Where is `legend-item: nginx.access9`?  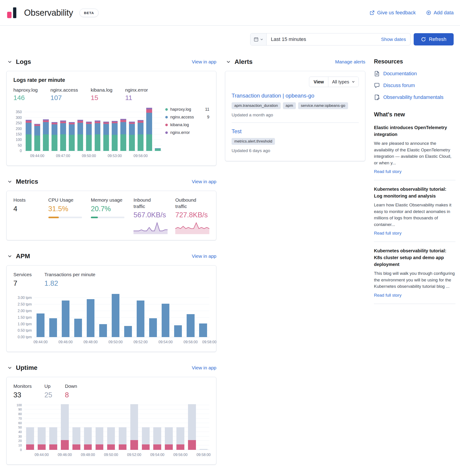 legend-item: nginx.access9 is located at coordinates (187, 117).